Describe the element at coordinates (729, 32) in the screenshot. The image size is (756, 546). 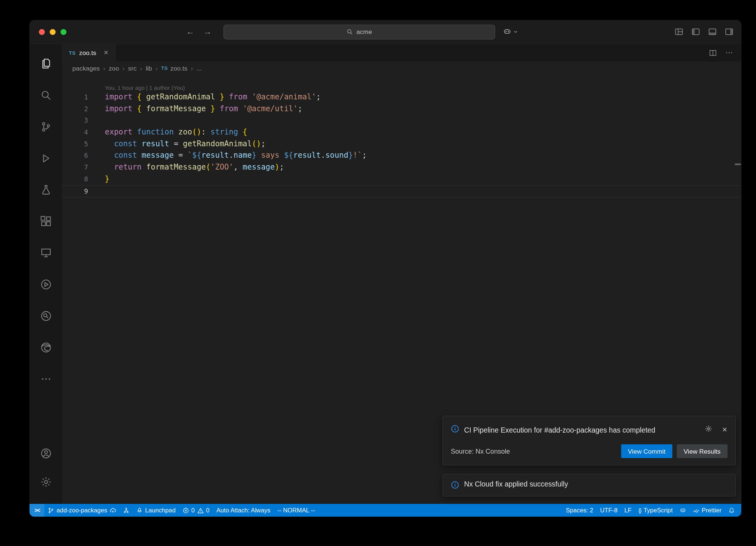
I see `toggle-secondary-sidebar-icon` at that location.